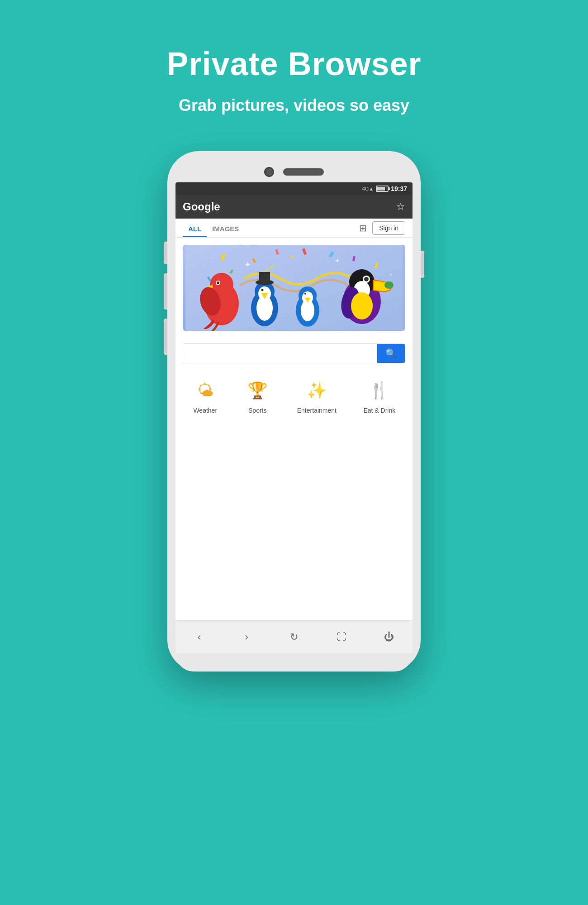 The height and width of the screenshot is (905, 588). Describe the element at coordinates (280, 353) in the screenshot. I see `search-input` at that location.